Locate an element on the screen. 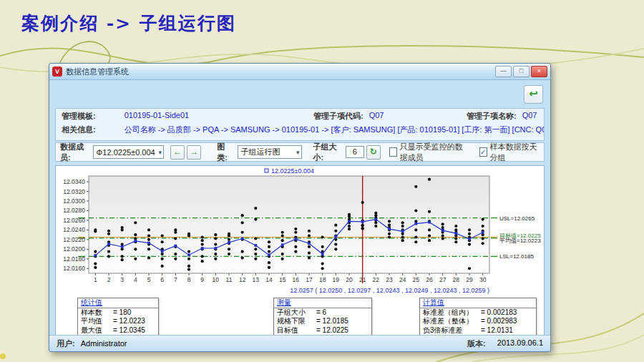 This screenshot has height=362, width=644. svg-text: 8 is located at coordinates (189, 280).